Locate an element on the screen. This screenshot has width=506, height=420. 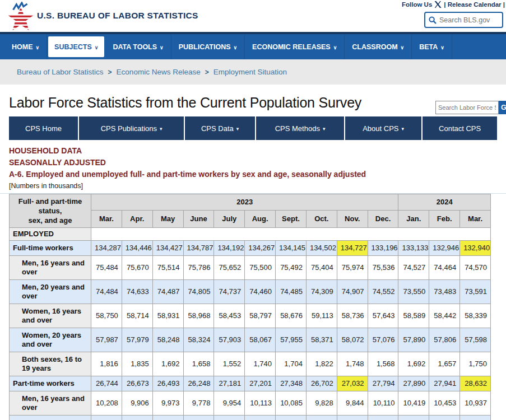
labor-force-search-input is located at coordinates (467, 108).